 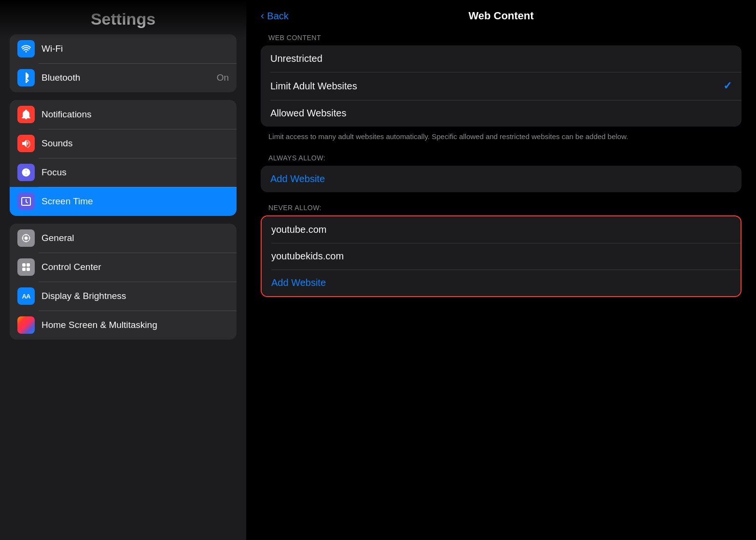 What do you see at coordinates (129, 78) in the screenshot?
I see `bluetooth-label: Bluetooth` at bounding box center [129, 78].